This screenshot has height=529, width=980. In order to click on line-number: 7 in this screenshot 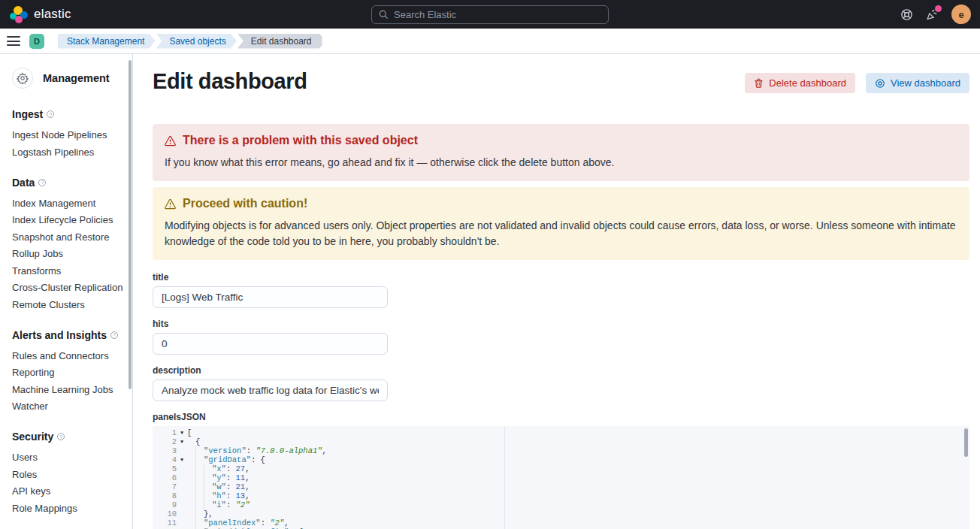, I will do `click(165, 487)`.